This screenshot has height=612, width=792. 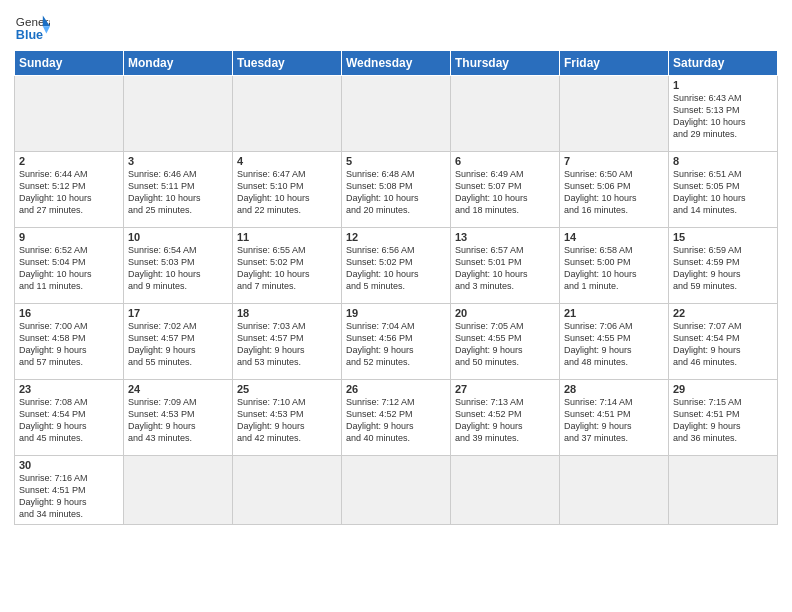 I want to click on day-number: 7, so click(x=614, y=161).